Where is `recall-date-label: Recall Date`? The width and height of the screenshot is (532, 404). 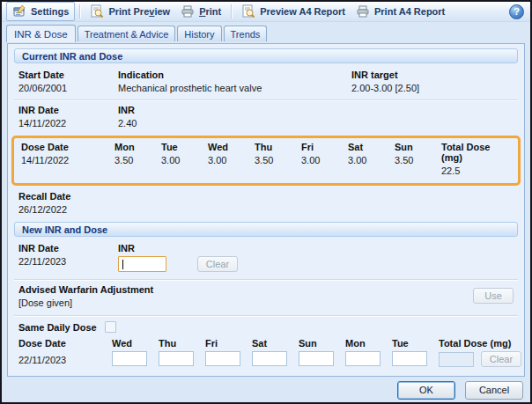
recall-date-label: Recall Date is located at coordinates (266, 196).